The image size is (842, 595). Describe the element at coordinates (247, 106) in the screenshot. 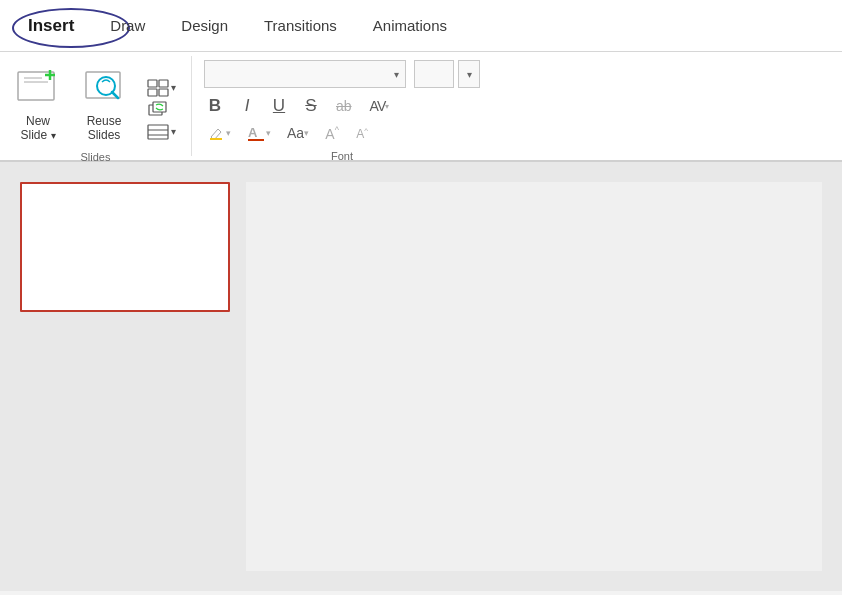

I see `italic-button: I` at that location.